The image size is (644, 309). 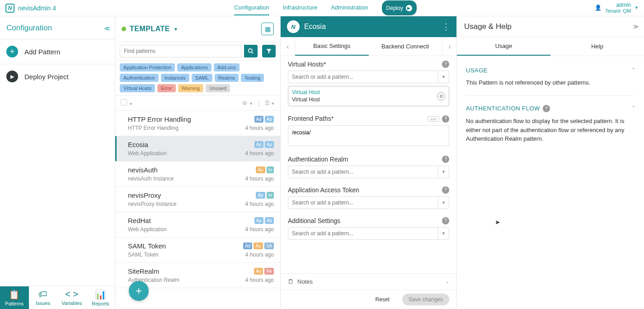 What do you see at coordinates (227, 67) in the screenshot?
I see `filter-tag: Add-ons` at bounding box center [227, 67].